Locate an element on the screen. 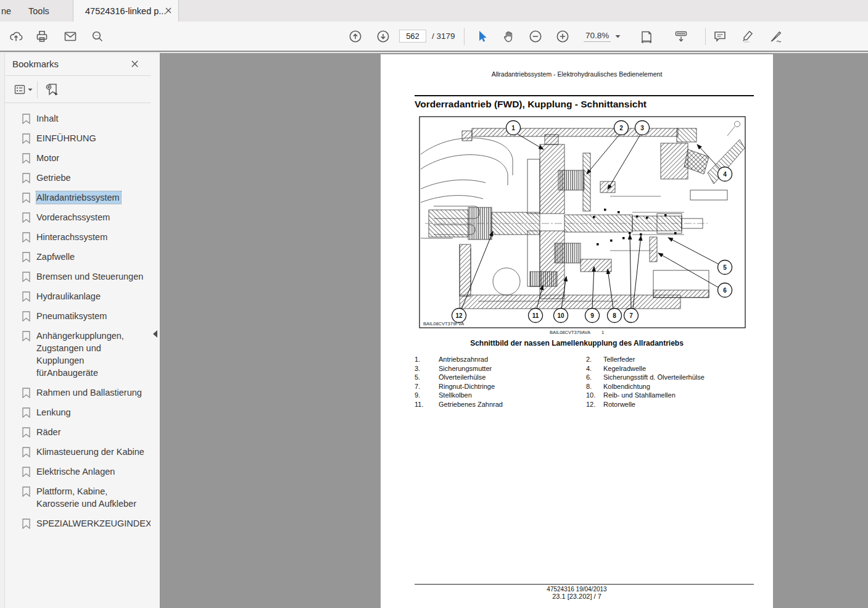 This screenshot has height=608, width=868. page-total-label: / 3179 is located at coordinates (444, 36).